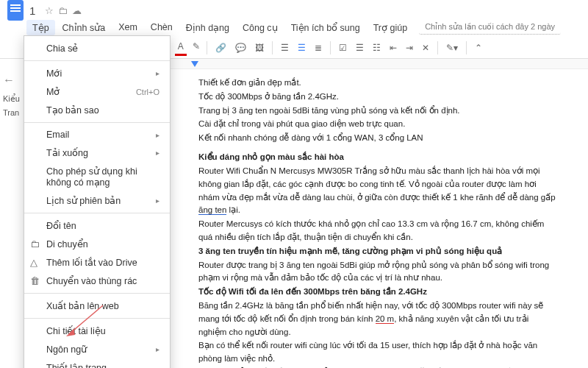 This screenshot has height=368, width=588. I want to click on doc-text: Tốc độ 300Mbps ở băng tần 2.4GHz., so click(379, 97).